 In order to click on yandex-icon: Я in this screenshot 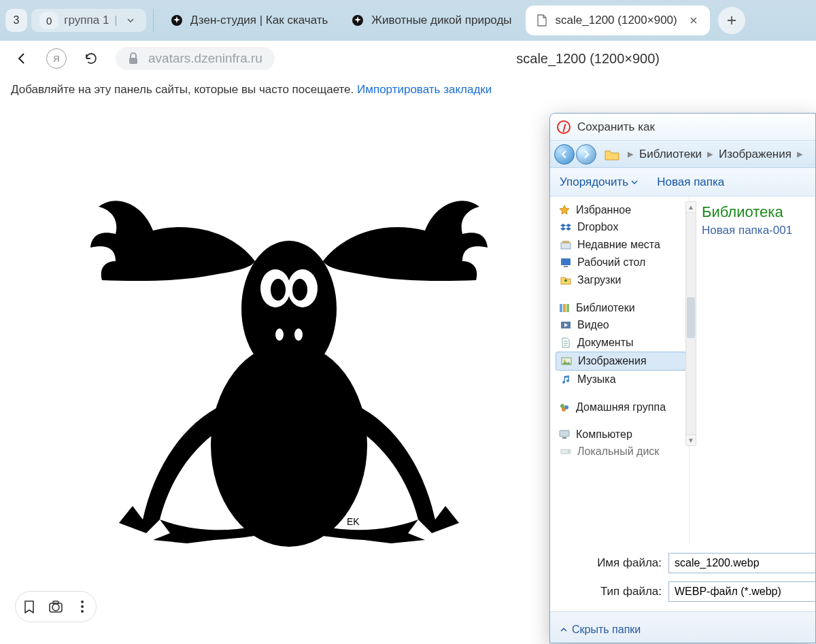, I will do `click(56, 58)`.